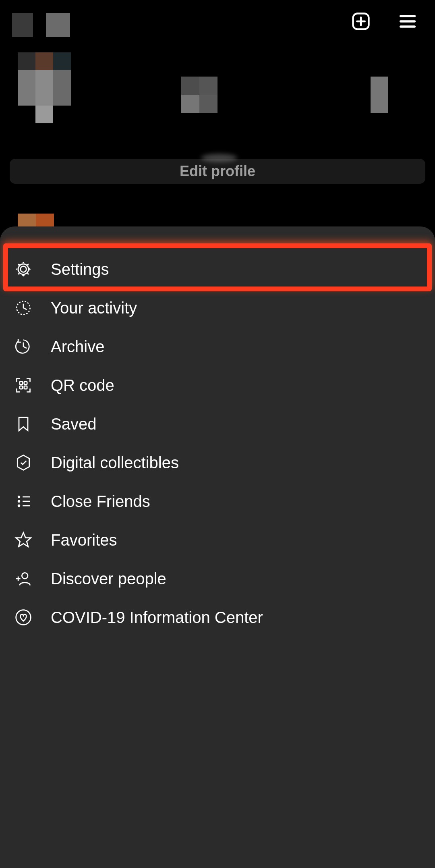 The image size is (435, 868). Describe the element at coordinates (73, 424) in the screenshot. I see `menu-label: Saved` at that location.